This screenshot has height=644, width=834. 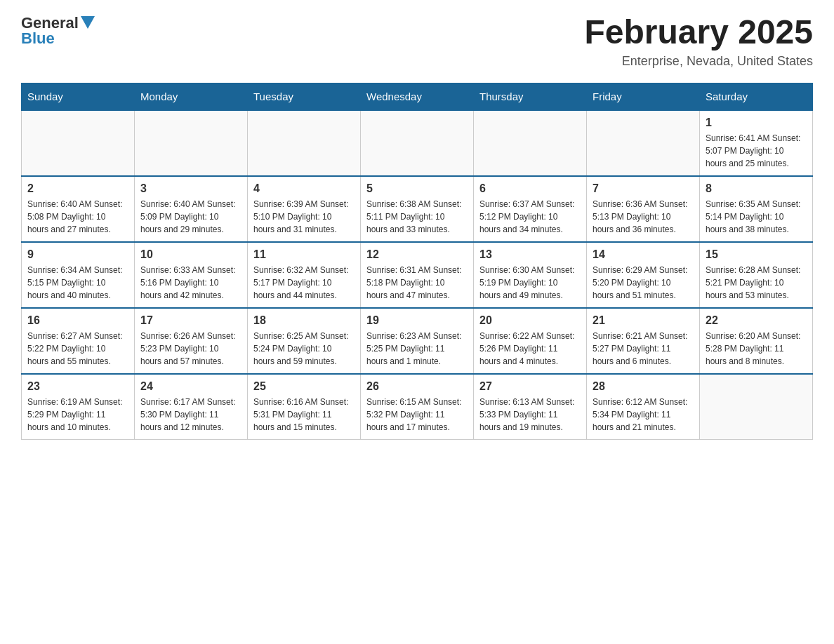 What do you see at coordinates (757, 209) in the screenshot?
I see `calendar-cell: 8Sunrise: 6:35 AM Sunset: 5:14 PM Daylig…` at bounding box center [757, 209].